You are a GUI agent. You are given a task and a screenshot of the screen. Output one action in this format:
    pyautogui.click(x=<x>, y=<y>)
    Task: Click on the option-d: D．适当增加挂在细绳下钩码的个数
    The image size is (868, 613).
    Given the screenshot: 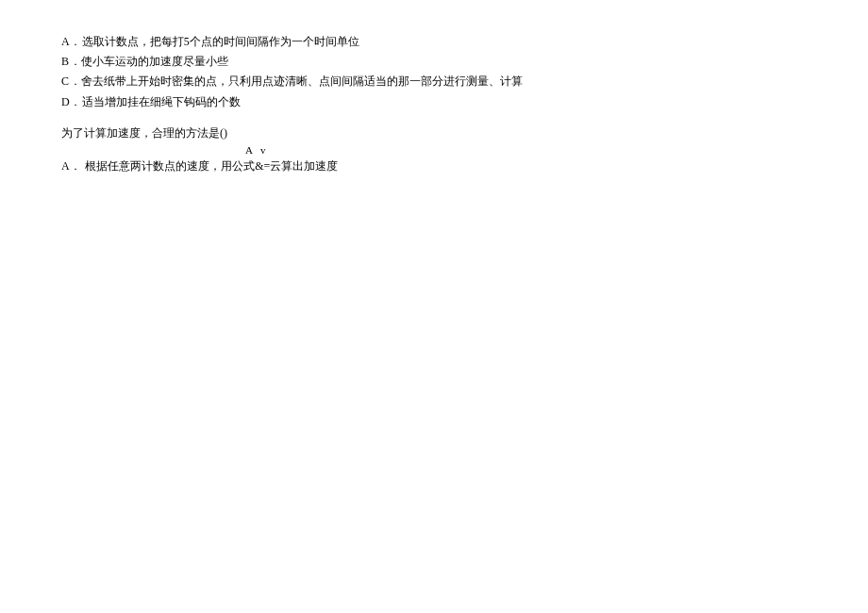 What is the action you would take?
    pyautogui.click(x=434, y=102)
    